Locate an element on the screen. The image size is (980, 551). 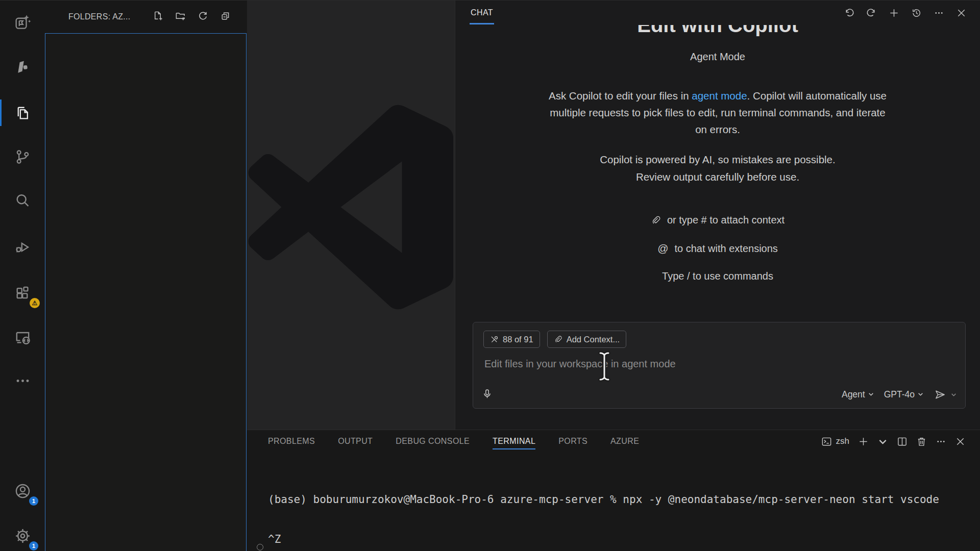
add-context-label: Add Context... is located at coordinates (593, 340).